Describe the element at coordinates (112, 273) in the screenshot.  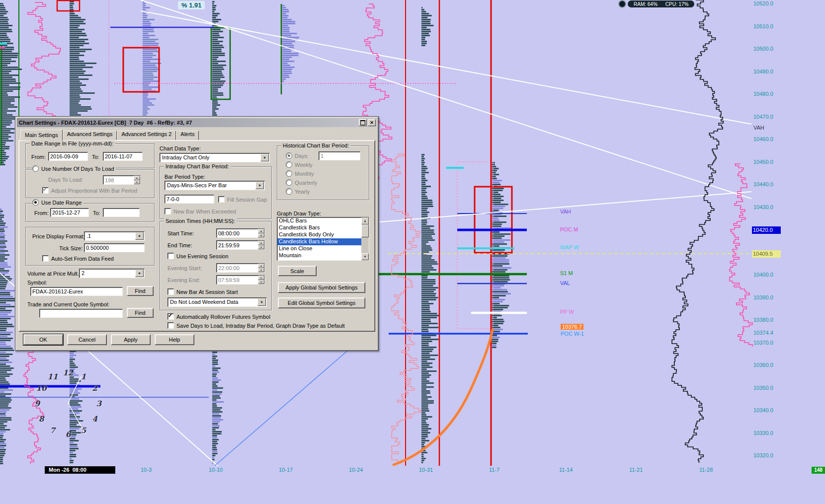
I see `volume-mult-select: 2 ▼` at that location.